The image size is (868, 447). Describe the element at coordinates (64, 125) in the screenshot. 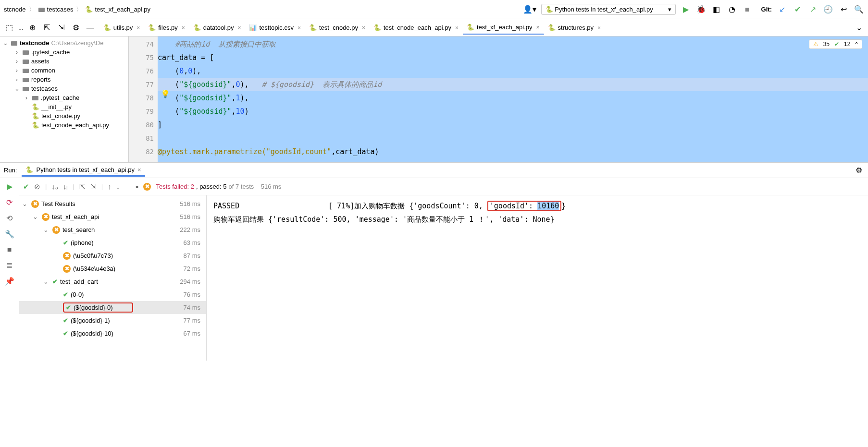

I see `tree-item: 🐍test_cnode_each_api.py` at that location.